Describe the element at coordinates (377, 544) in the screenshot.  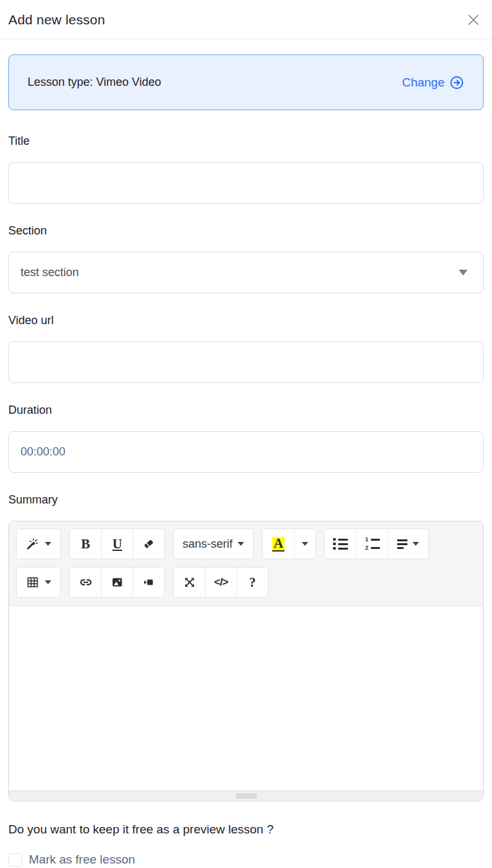
I see `paragraph-group: 1 2` at that location.